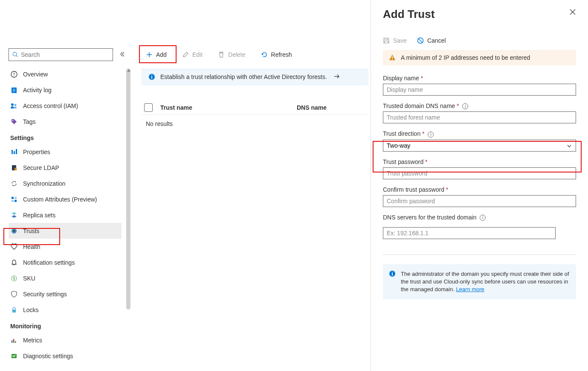  What do you see at coordinates (45, 294) in the screenshot?
I see `sidebar-label: Security settings` at bounding box center [45, 294].